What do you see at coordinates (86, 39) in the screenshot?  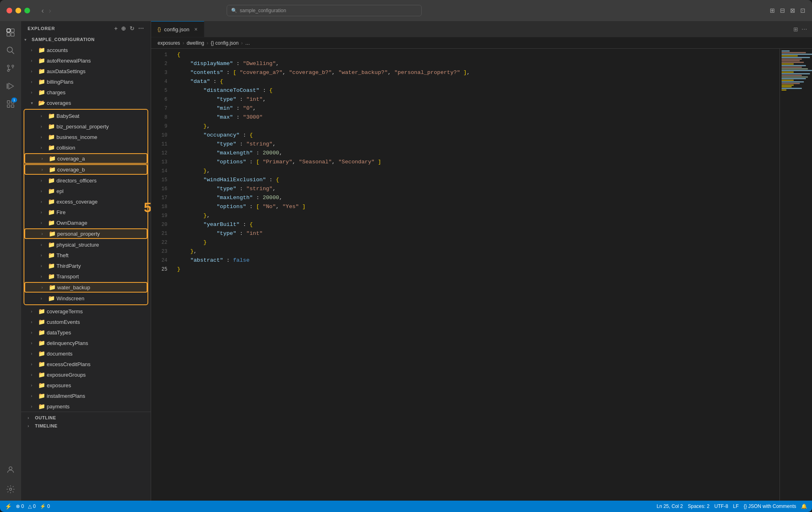 I see `tree-root: SAMPLE_CONFIGURATION` at bounding box center [86, 39].